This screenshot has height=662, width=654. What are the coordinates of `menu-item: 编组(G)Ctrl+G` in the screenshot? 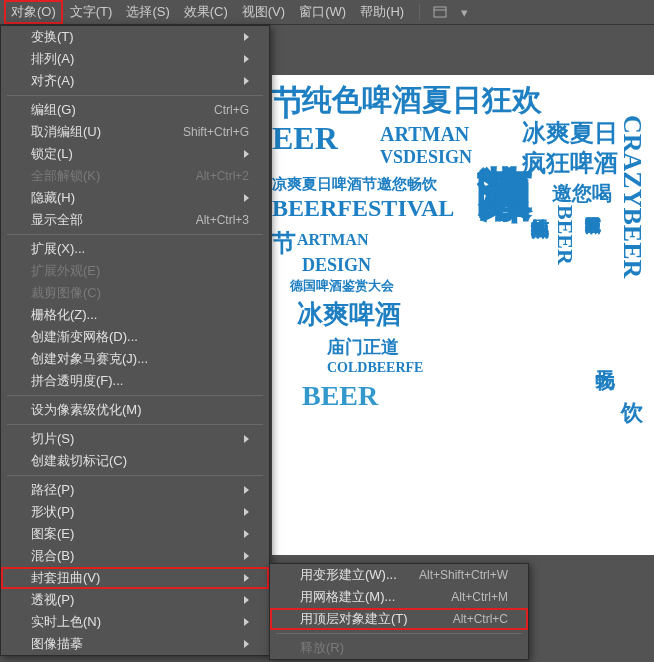 It's located at (135, 110).